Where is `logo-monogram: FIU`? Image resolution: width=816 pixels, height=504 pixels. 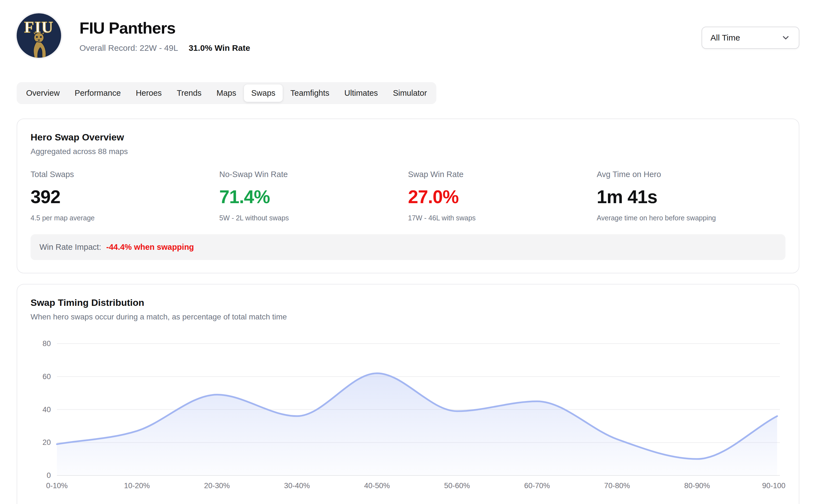
logo-monogram: FIU is located at coordinates (39, 27).